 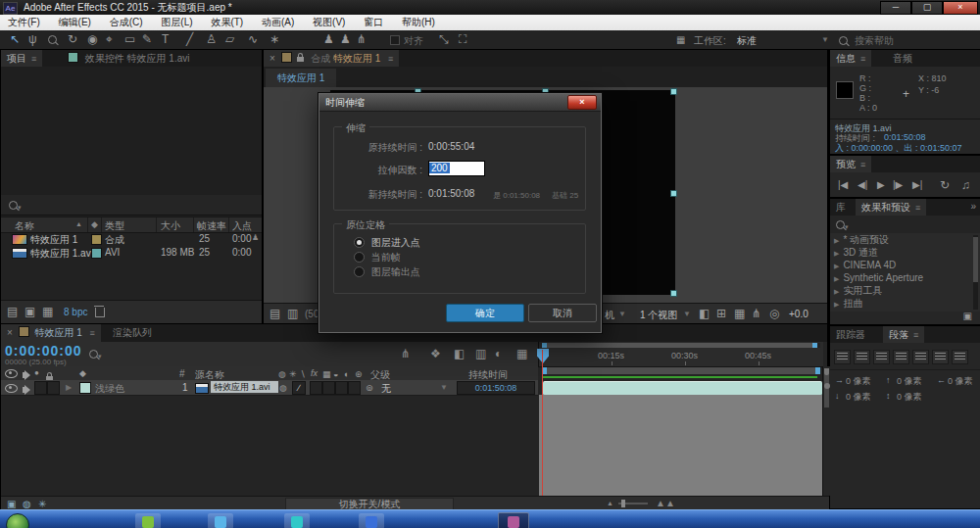 What do you see at coordinates (659, 315) in the screenshot?
I see `view-layout-select: 1 个视图` at bounding box center [659, 315].